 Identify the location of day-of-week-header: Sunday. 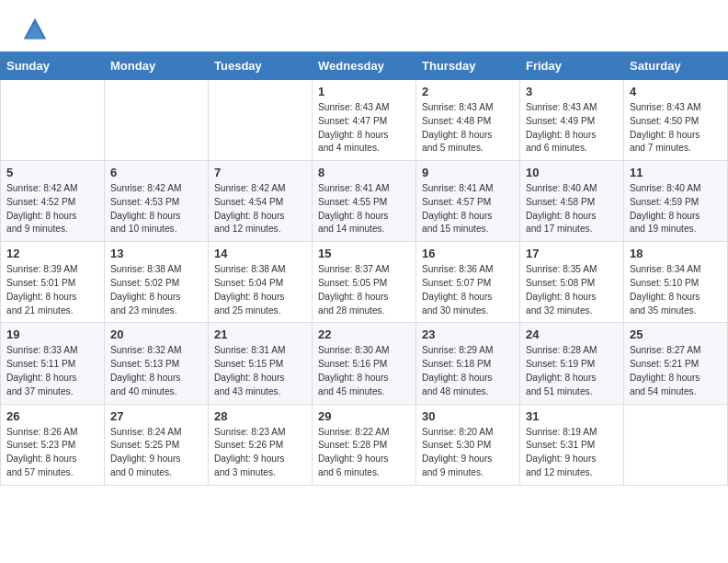
(53, 66).